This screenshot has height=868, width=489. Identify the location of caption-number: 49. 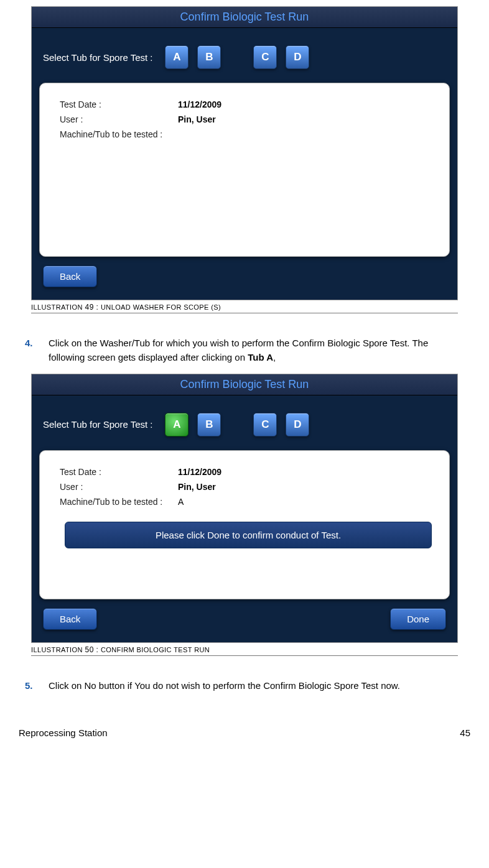
(90, 307).